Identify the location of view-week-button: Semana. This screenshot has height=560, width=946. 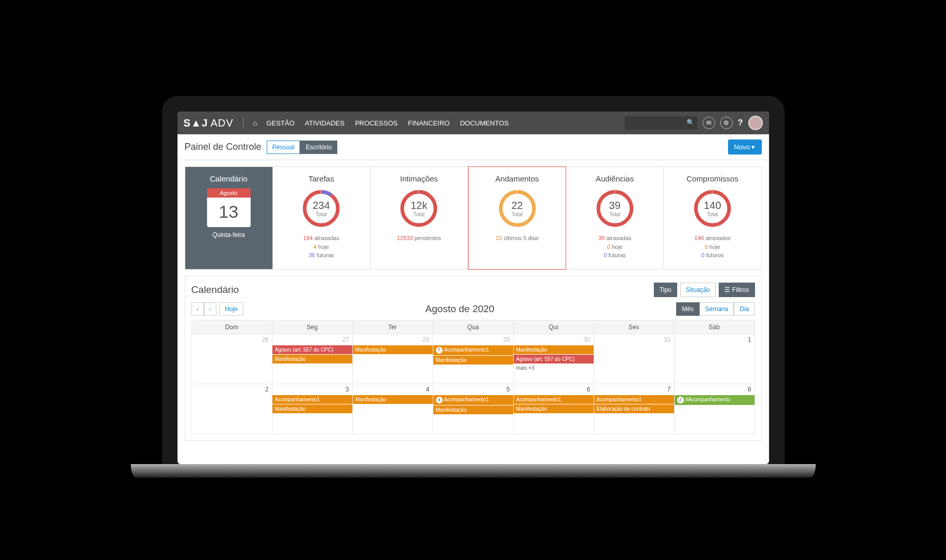
(717, 309).